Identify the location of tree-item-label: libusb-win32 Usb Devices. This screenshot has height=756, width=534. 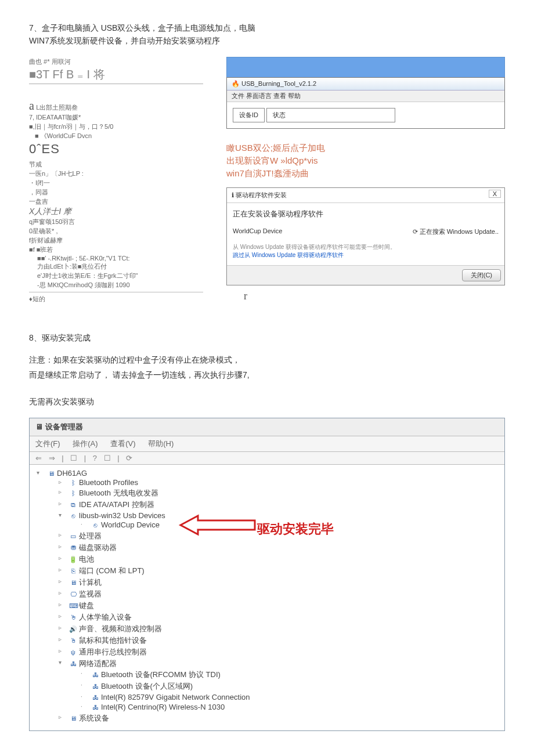
(122, 515).